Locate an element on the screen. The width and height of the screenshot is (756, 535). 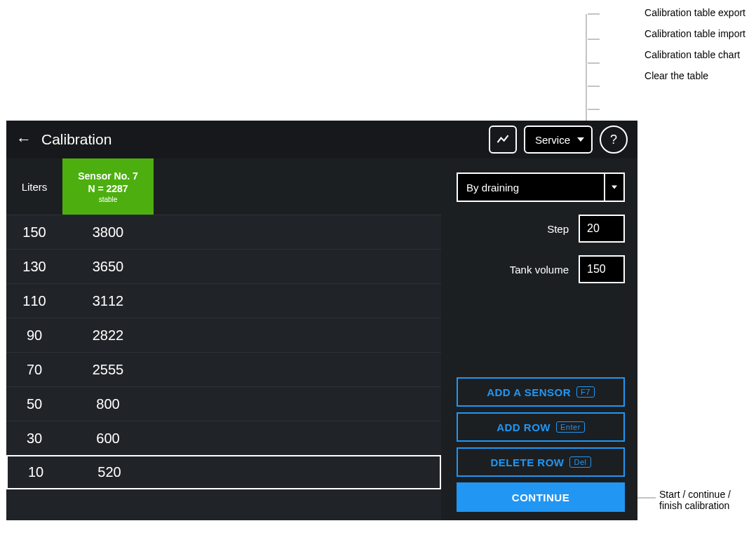
add-row-button: ADD ROW Enter is located at coordinates (541, 427).